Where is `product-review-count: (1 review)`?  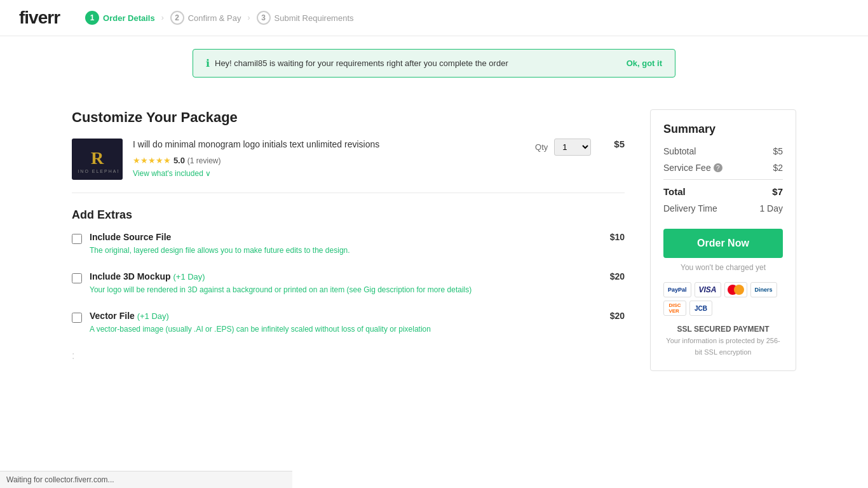 product-review-count: (1 review) is located at coordinates (205, 161).